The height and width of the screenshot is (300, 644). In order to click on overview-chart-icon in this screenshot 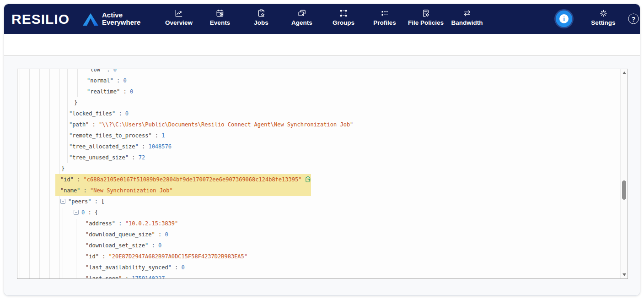, I will do `click(179, 13)`.